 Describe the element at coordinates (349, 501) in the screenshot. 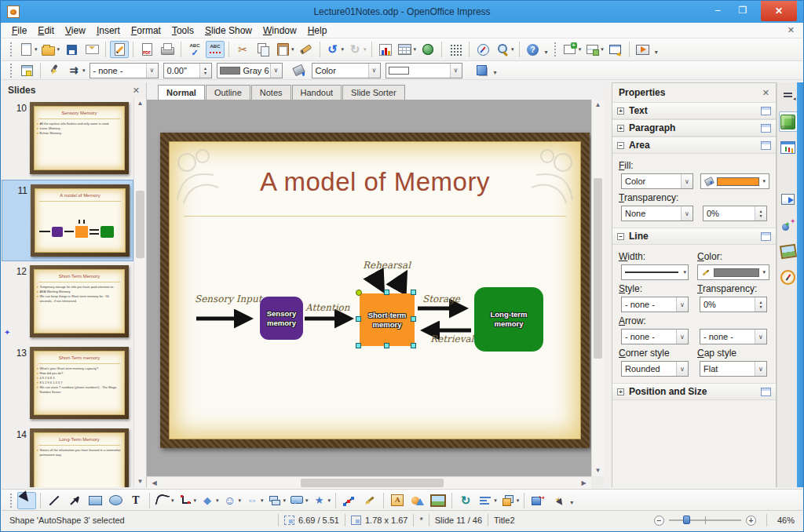

I see `edit-points-button` at that location.